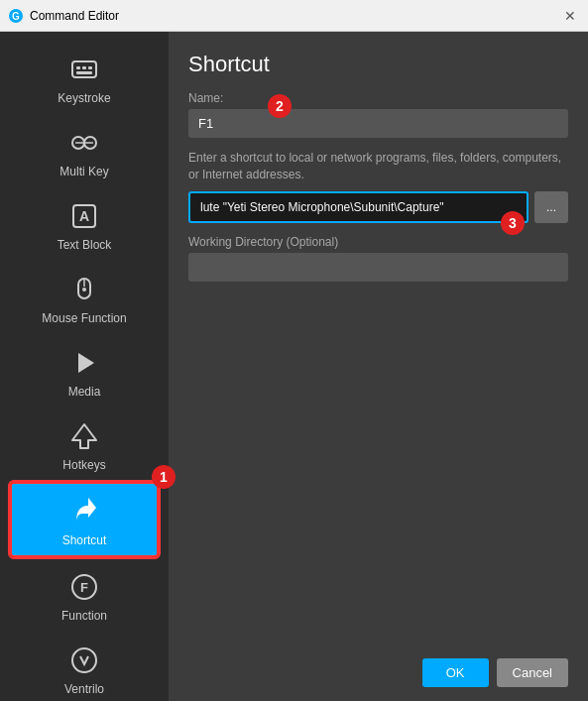 This screenshot has height=701, width=588. I want to click on svg-text: A, so click(84, 216).